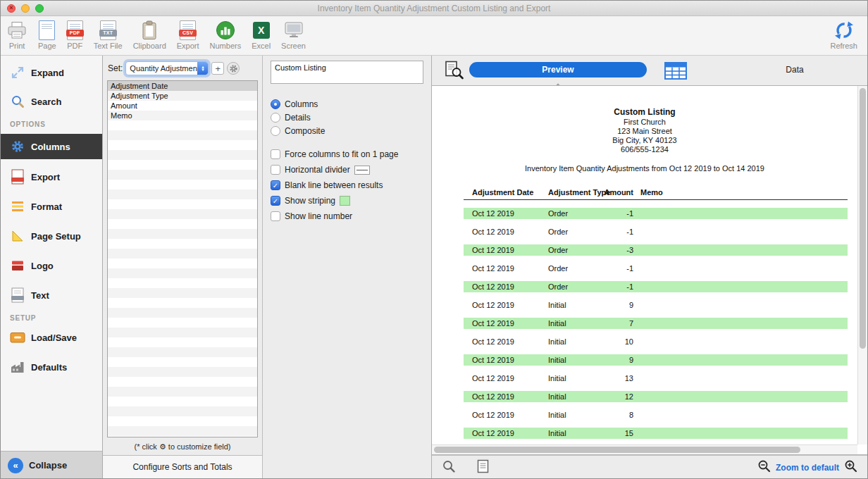  Describe the element at coordinates (345, 201) in the screenshot. I see `striping-color-swatch` at that location.